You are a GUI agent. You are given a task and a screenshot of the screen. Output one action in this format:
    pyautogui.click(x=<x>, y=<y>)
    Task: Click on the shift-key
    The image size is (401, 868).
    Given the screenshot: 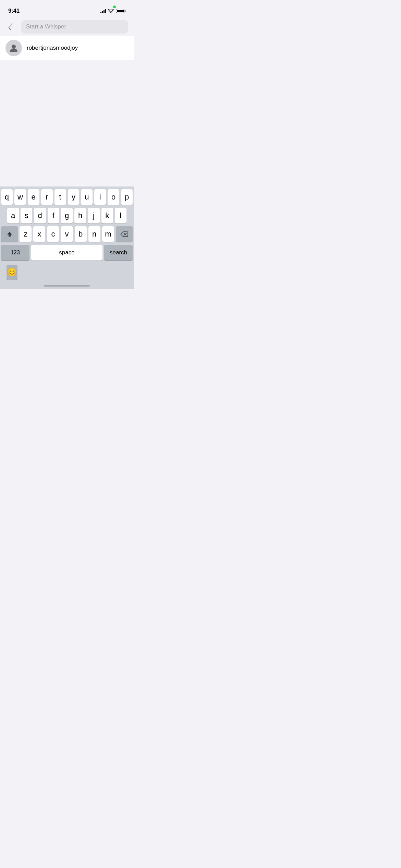 What is the action you would take?
    pyautogui.click(x=10, y=234)
    